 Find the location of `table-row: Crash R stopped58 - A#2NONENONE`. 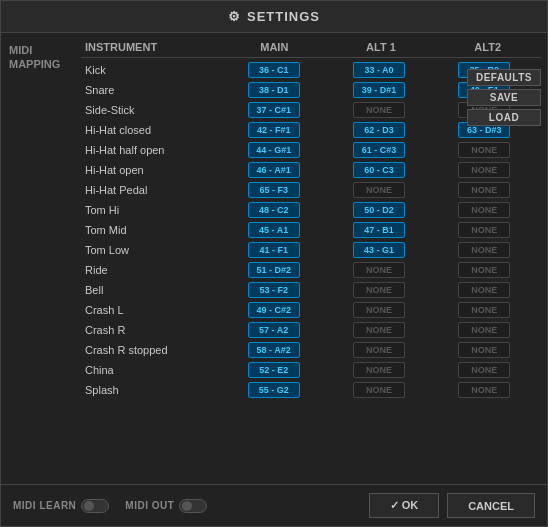

table-row: Crash R stopped58 - A#2NONENONE is located at coordinates (309, 350).